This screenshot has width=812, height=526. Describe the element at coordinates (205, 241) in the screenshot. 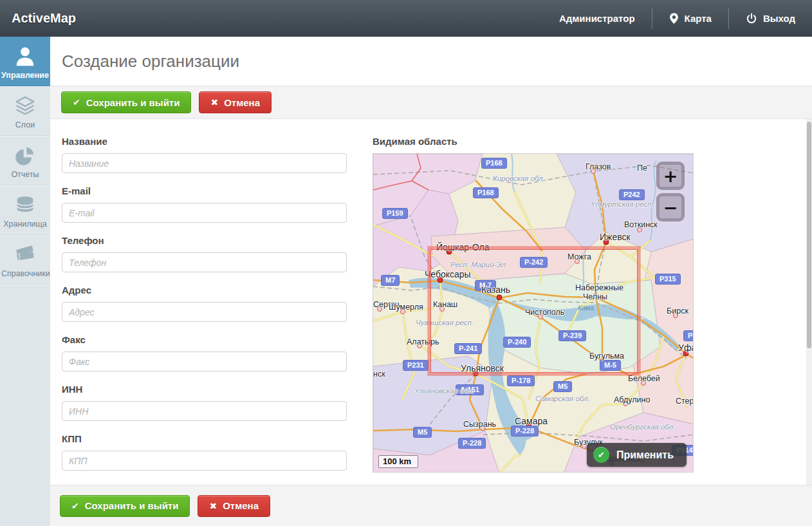

I see `field-label-phone: Телефон` at that location.